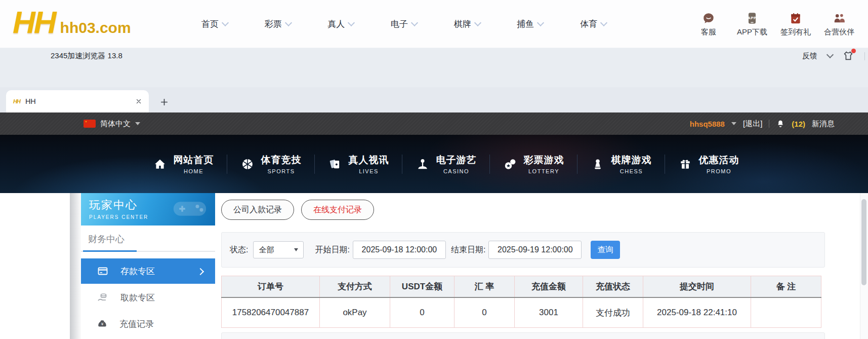 The width and height of the screenshot is (868, 339). Describe the element at coordinates (148, 271) in the screenshot. I see `sidebar-item-deposit: 存款专区` at that location.